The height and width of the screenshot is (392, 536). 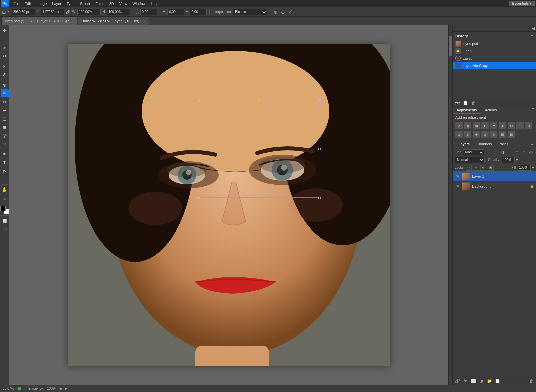 I want to click on tab-untitled-close: ×, so click(x=145, y=21).